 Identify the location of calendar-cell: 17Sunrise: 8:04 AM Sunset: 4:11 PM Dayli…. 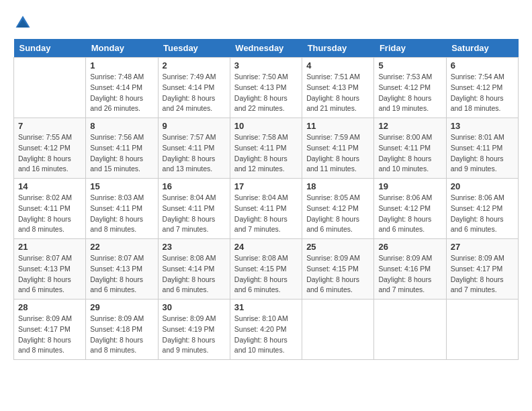
(266, 209).